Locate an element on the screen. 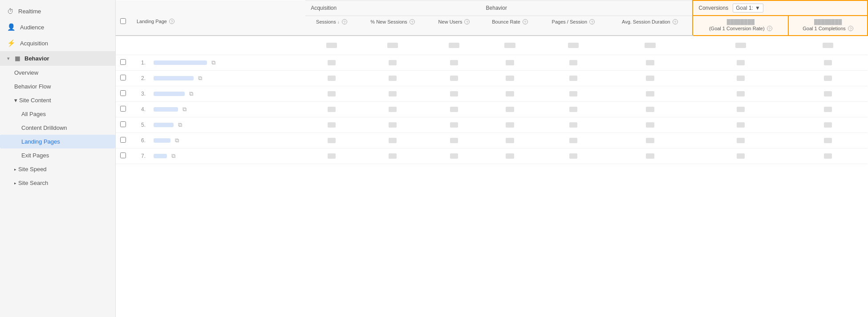  sidebar-item-site-speed: ▸ Site Speed is located at coordinates (58, 169).